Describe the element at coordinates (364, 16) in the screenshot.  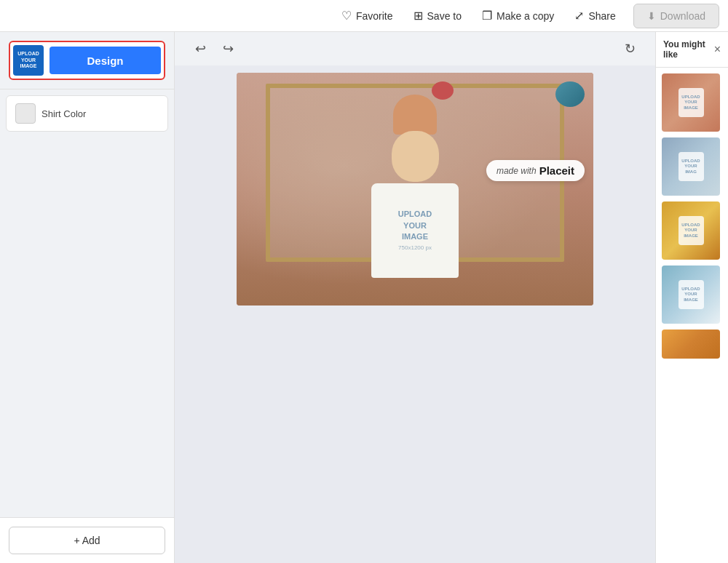
I see `top-navigation: ♡ Favorite ⊞ Save to ❐ Make a copy ⤢ Sha…` at that location.